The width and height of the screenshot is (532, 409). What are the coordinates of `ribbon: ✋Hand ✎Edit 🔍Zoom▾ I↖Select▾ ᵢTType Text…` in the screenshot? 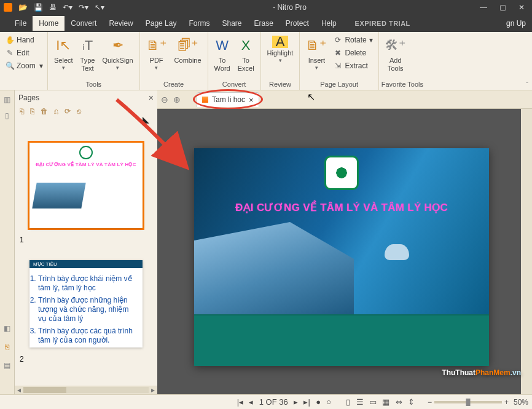 It's located at (266, 62).